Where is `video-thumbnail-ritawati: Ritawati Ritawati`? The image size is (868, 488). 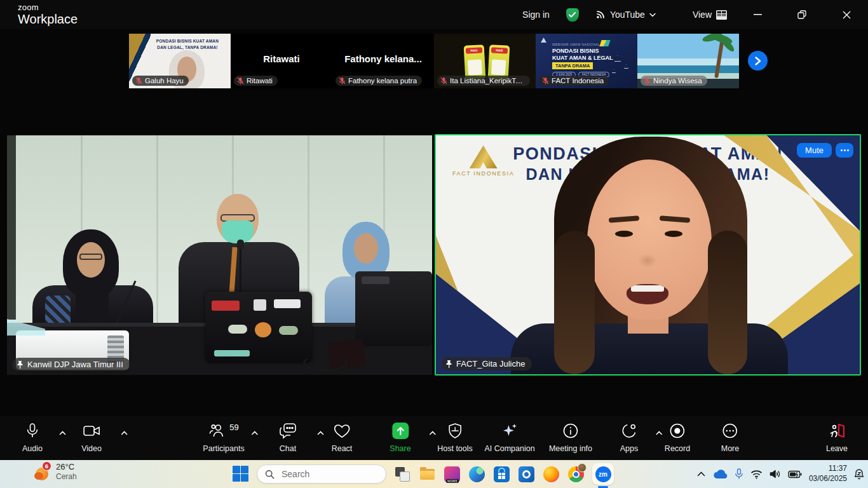 video-thumbnail-ritawati: Ritawati Ritawati is located at coordinates (281, 61).